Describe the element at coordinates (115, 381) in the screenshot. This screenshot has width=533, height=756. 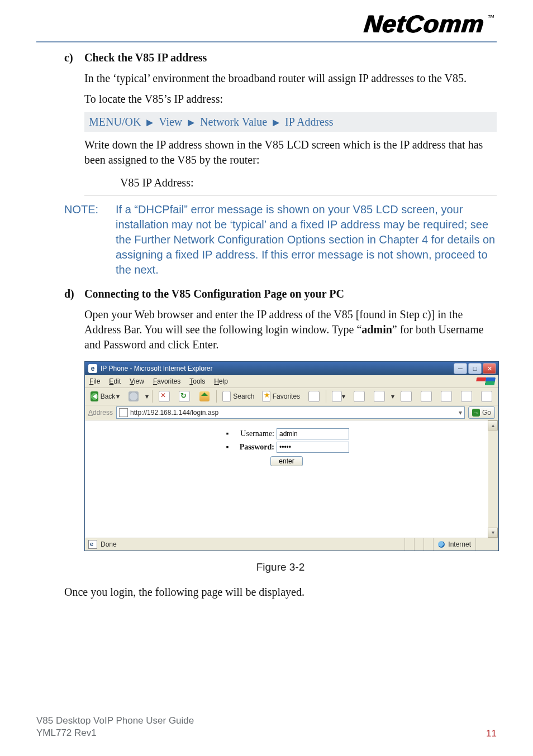
I see `ie-menu-item: Edit` at that location.